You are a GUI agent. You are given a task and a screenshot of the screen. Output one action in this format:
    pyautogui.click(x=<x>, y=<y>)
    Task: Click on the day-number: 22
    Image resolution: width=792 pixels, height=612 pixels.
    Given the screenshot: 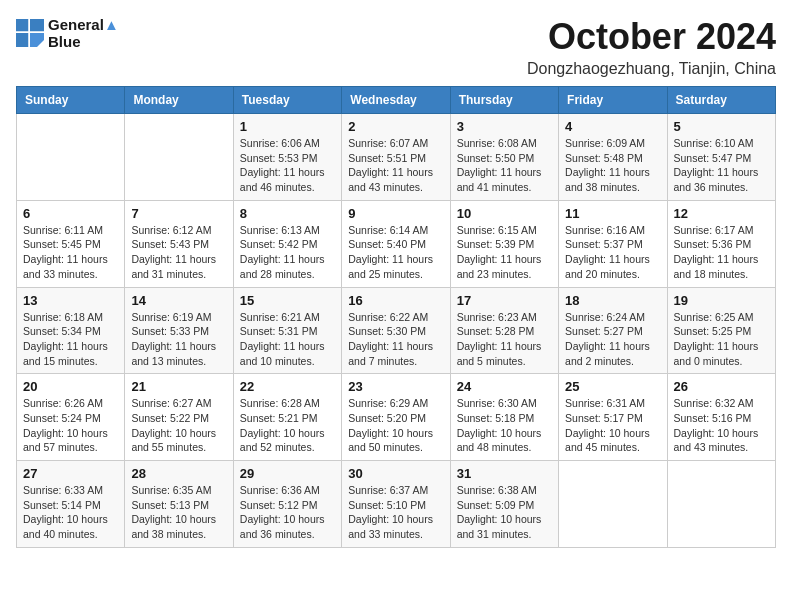 What is the action you would take?
    pyautogui.click(x=288, y=386)
    